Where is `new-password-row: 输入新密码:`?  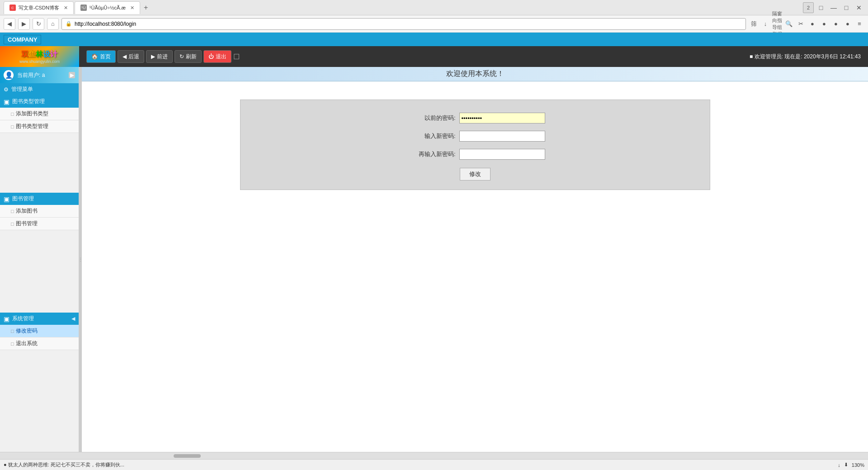
new-password-row: 输入新密码: is located at coordinates (475, 136).